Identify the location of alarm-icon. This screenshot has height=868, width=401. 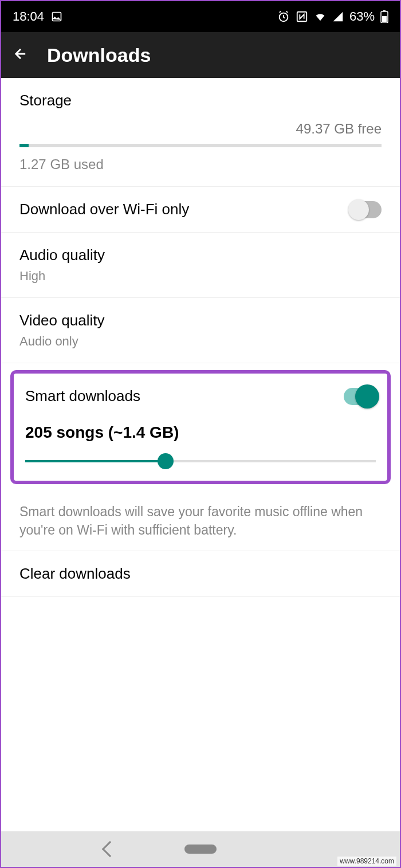
(284, 17).